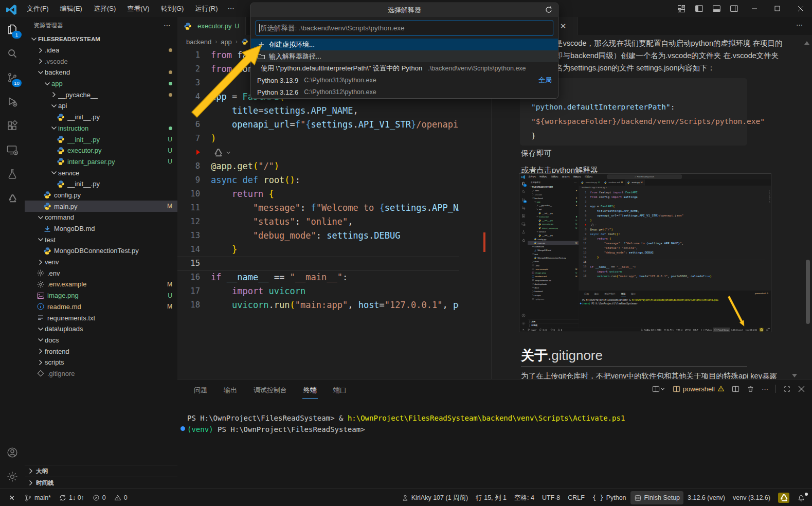  Describe the element at coordinates (404, 80) in the screenshot. I see `quickpick-item-3: Python 3.13.9C:\Python313\python.exe全局` at that location.